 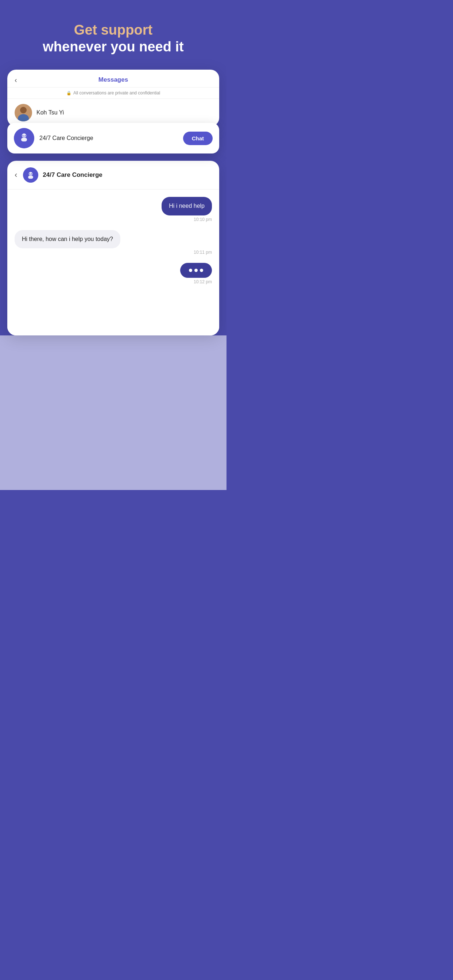 I want to click on bot-avatar, so click(x=24, y=138).